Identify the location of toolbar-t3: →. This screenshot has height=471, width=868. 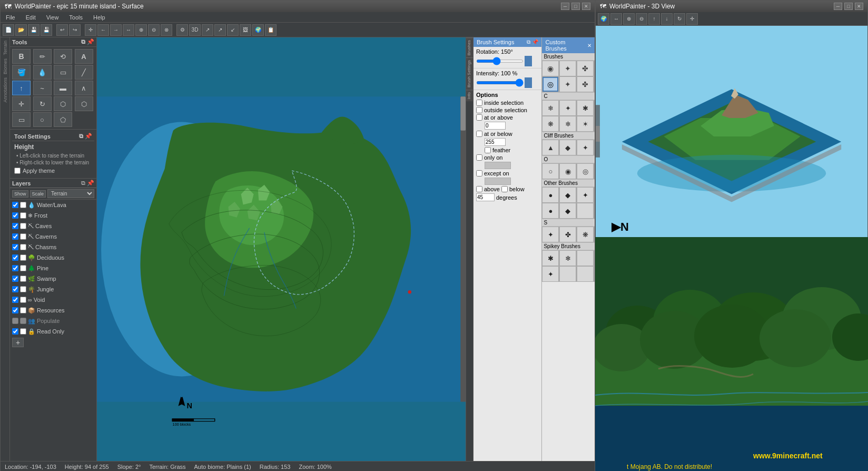
(116, 30).